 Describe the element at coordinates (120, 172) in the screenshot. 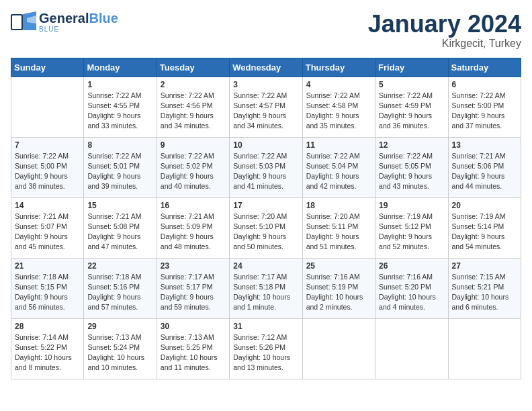

I see `day-info: Sunrise: 7:22 AM Sunset: 5:01 PM Dayligh…` at that location.